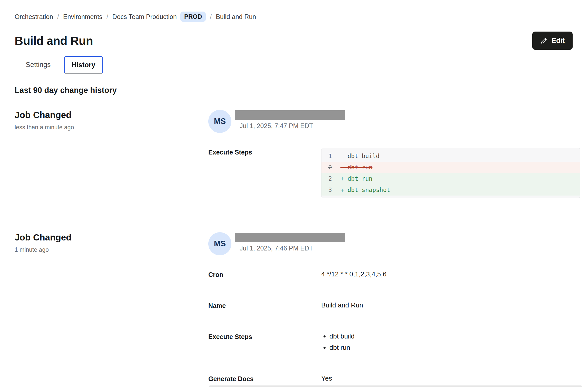  I want to click on entry-summary: Job Changed1 minute ago, so click(111, 309).